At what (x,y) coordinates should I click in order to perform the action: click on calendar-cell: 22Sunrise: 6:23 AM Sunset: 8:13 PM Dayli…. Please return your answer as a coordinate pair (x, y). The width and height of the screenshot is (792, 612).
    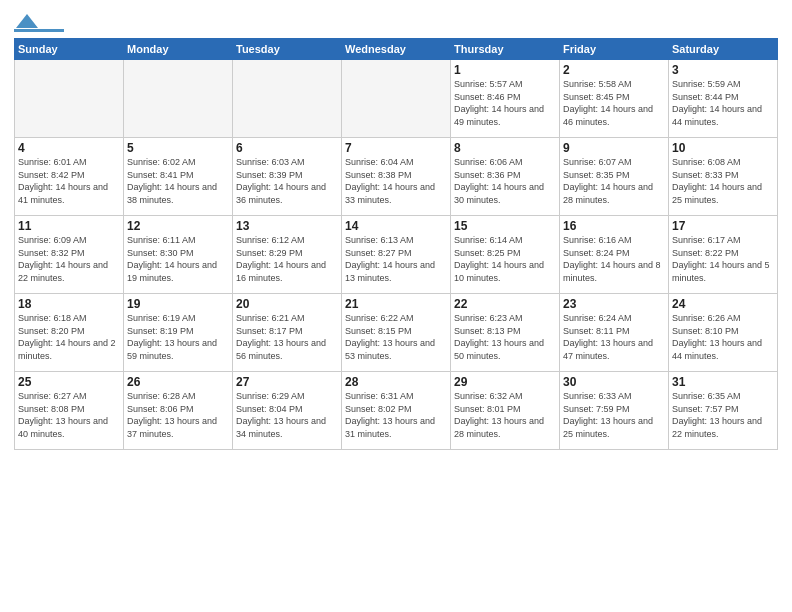
    Looking at the image, I should click on (506, 333).